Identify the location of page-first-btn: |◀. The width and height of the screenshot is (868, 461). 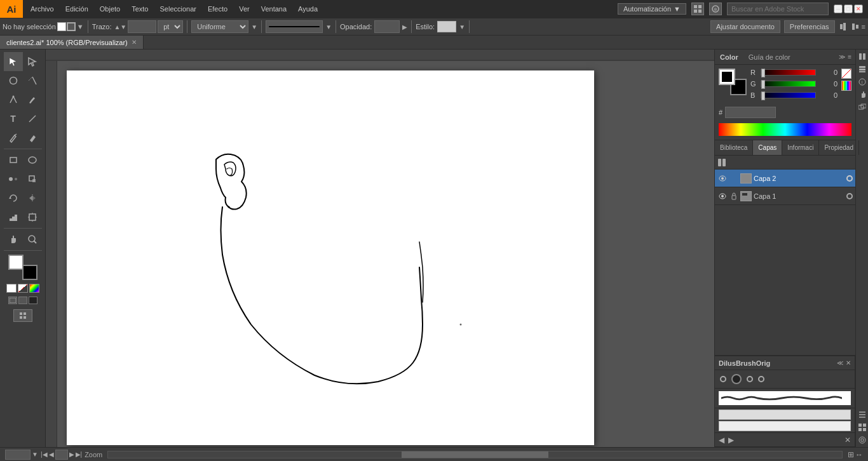
(44, 455).